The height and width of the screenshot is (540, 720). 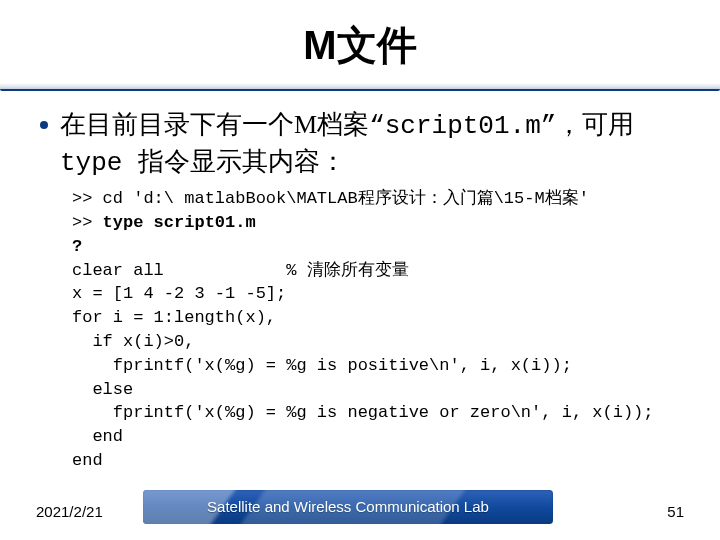 What do you see at coordinates (462, 126) in the screenshot?
I see `bullet-line1-quoted: “script01.m”` at bounding box center [462, 126].